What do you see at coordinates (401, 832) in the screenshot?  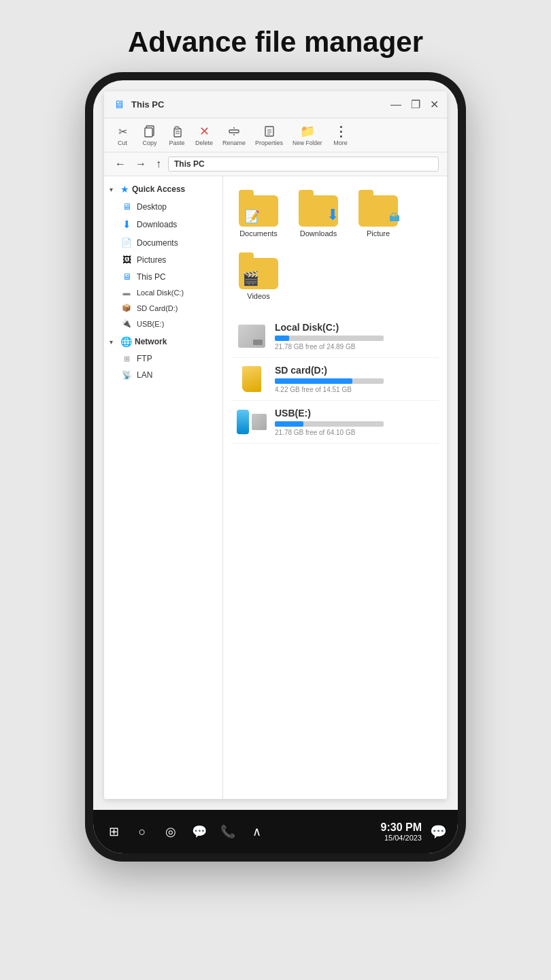 I see `status-time-block: 9:30 PM 15/04/2023` at bounding box center [401, 832].